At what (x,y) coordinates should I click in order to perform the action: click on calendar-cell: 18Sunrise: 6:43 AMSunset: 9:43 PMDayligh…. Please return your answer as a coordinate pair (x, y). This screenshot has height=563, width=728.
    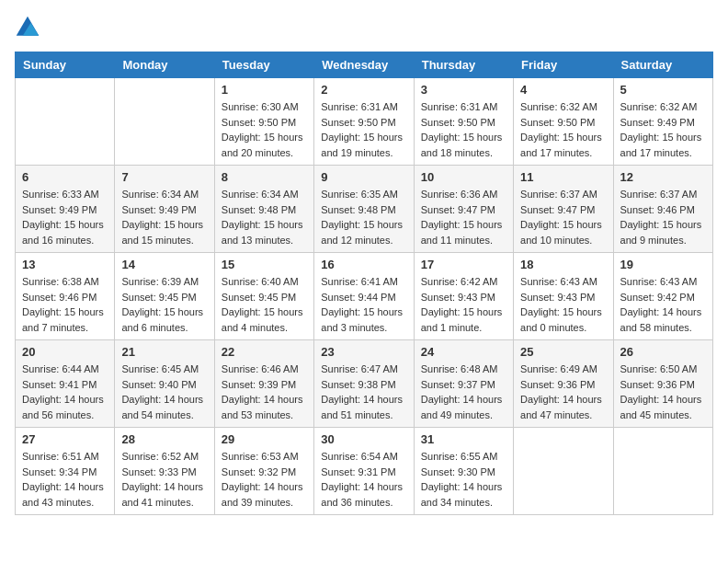
    Looking at the image, I should click on (563, 296).